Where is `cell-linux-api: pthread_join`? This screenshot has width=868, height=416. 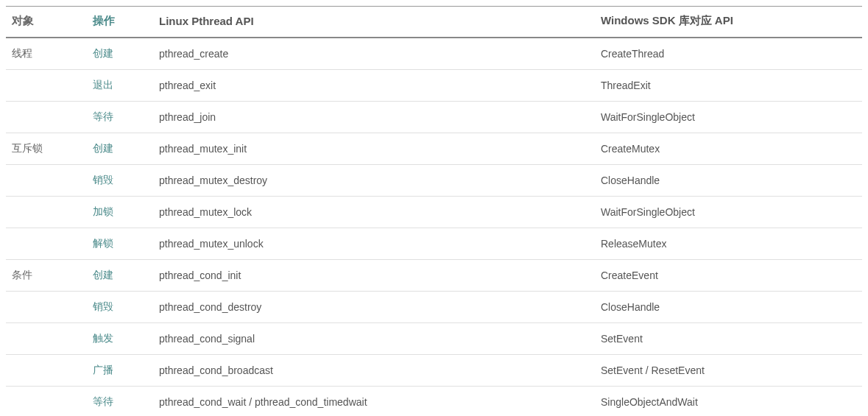
cell-linux-api: pthread_join is located at coordinates (374, 118).